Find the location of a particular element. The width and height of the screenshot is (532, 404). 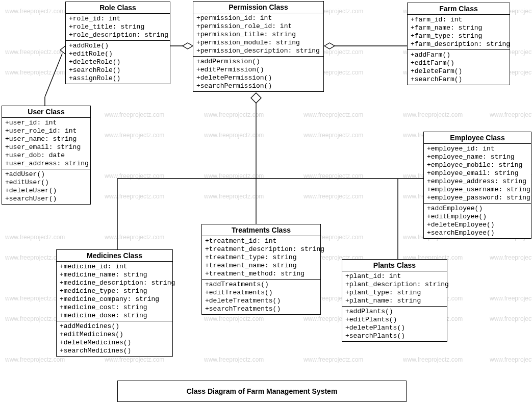

class-user: User Class +user_id: int+user_role_id: i… is located at coordinates (46, 155).